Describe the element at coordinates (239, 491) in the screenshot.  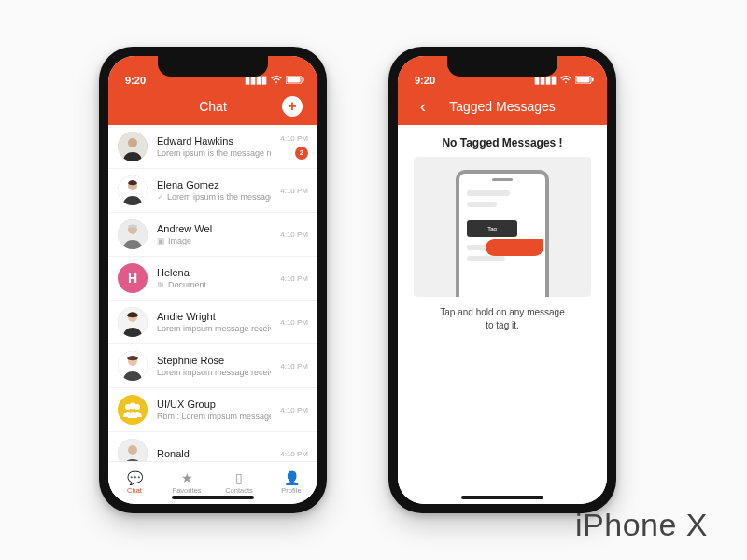
I see `tab-label: Contacts` at that location.